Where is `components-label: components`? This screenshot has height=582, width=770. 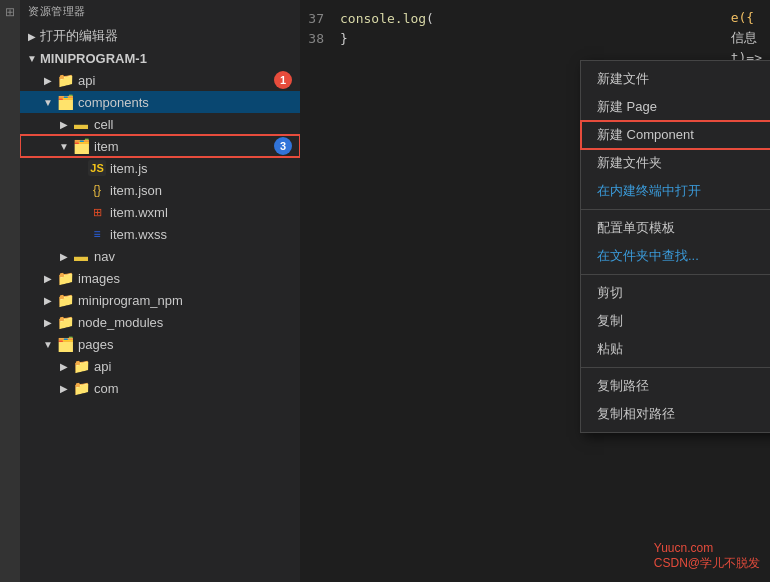
components-label: components is located at coordinates (189, 102).